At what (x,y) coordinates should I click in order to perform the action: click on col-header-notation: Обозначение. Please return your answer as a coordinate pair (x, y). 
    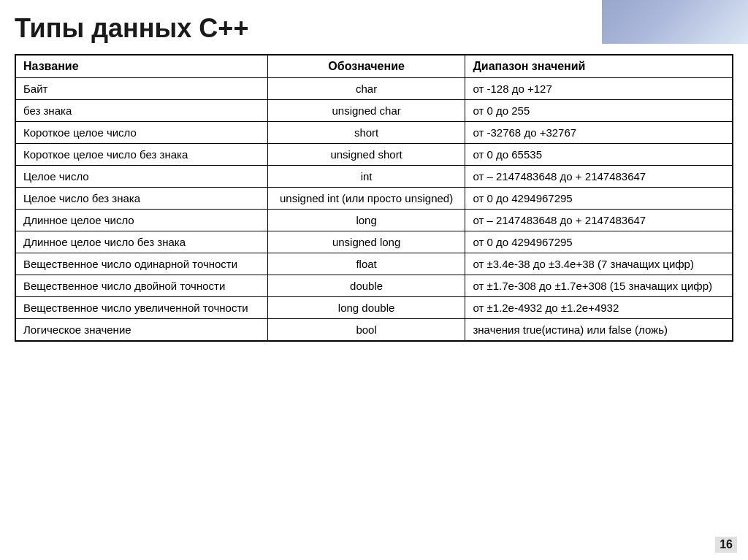
    Looking at the image, I should click on (367, 66).